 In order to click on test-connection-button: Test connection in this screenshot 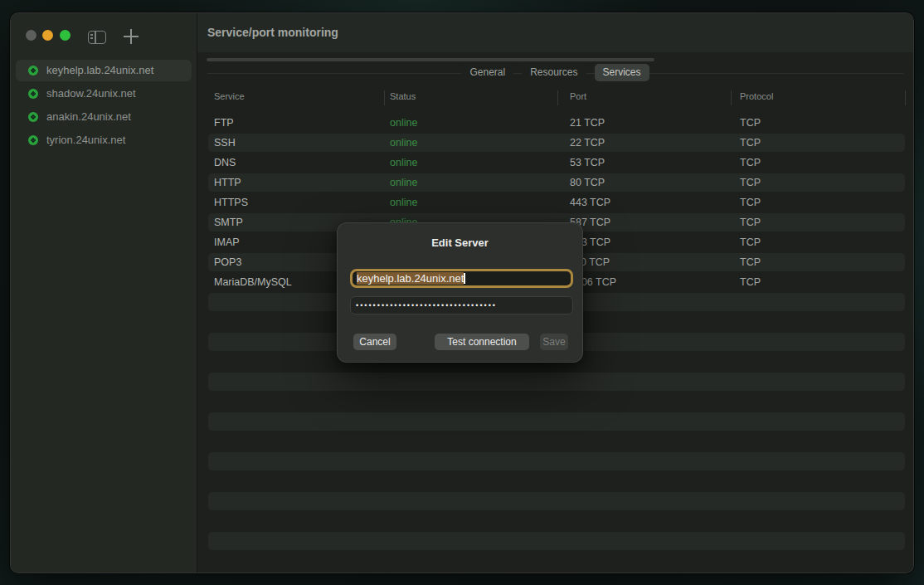, I will do `click(482, 342)`.